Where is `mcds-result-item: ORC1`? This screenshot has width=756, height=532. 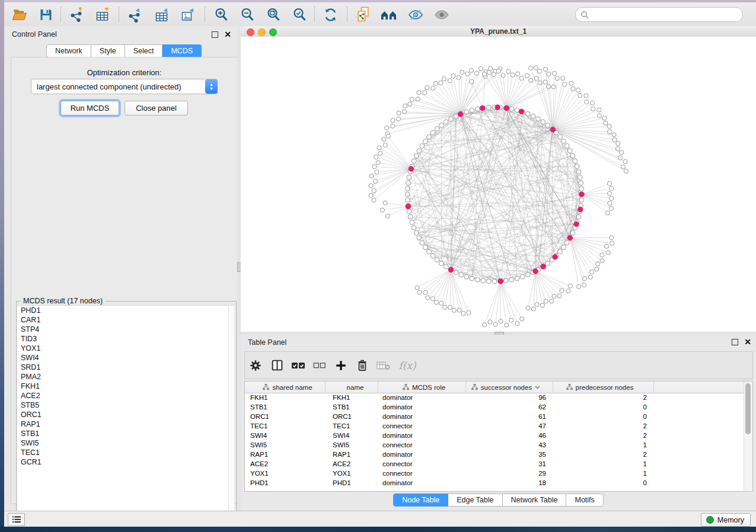 mcds-result-item: ORC1 is located at coordinates (126, 415).